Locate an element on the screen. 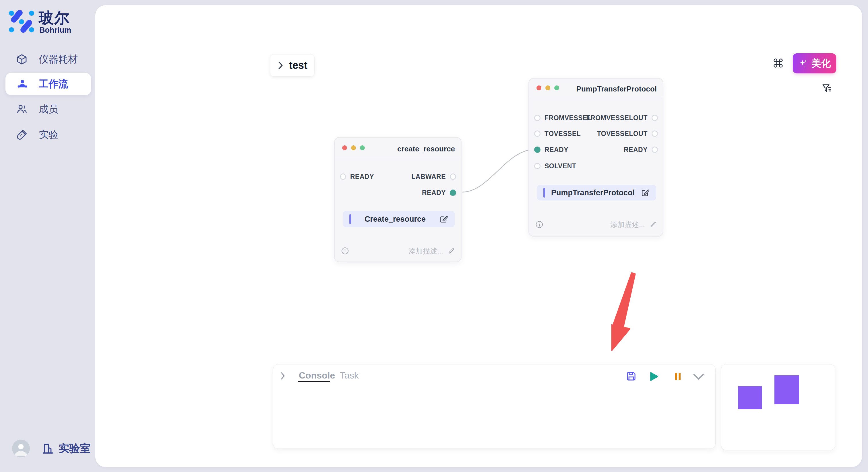  port-labware-out: LABWARE is located at coordinates (434, 177).